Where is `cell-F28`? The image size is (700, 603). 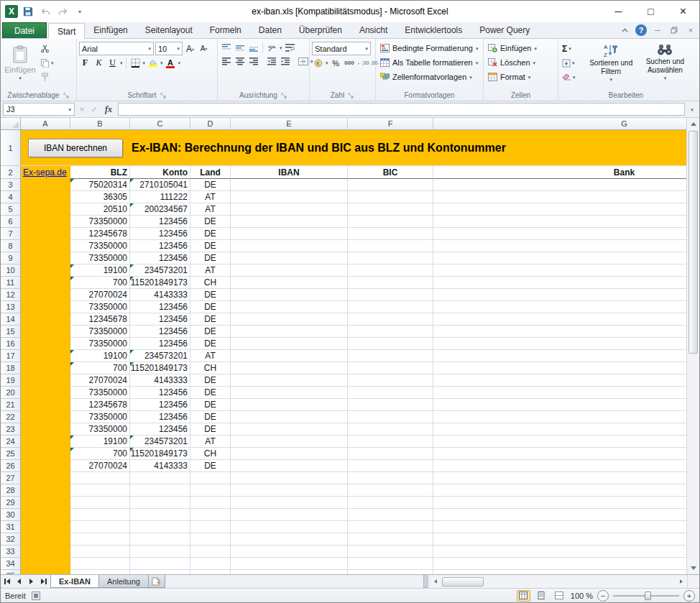 cell-F28 is located at coordinates (391, 490).